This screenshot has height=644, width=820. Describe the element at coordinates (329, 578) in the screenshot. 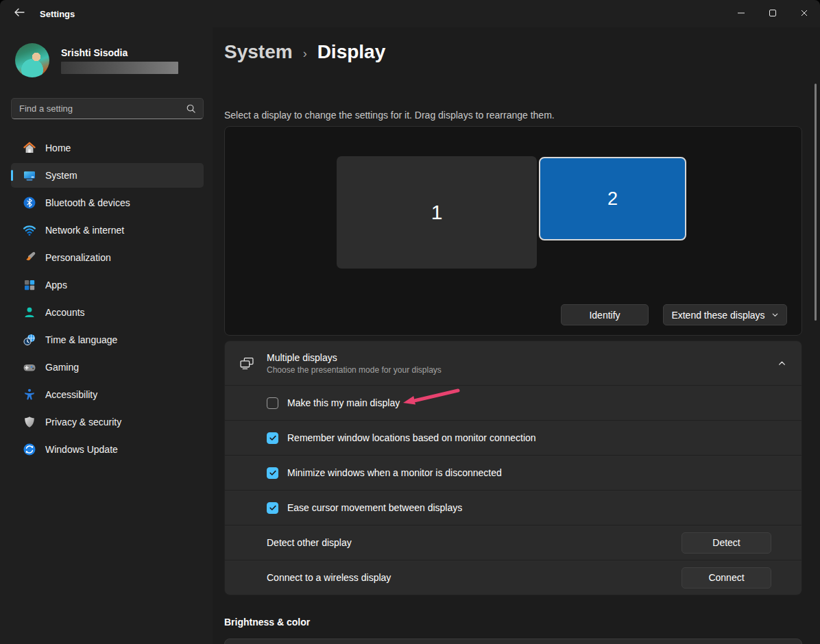

I see `connect-label: Connect to a wireless display` at that location.